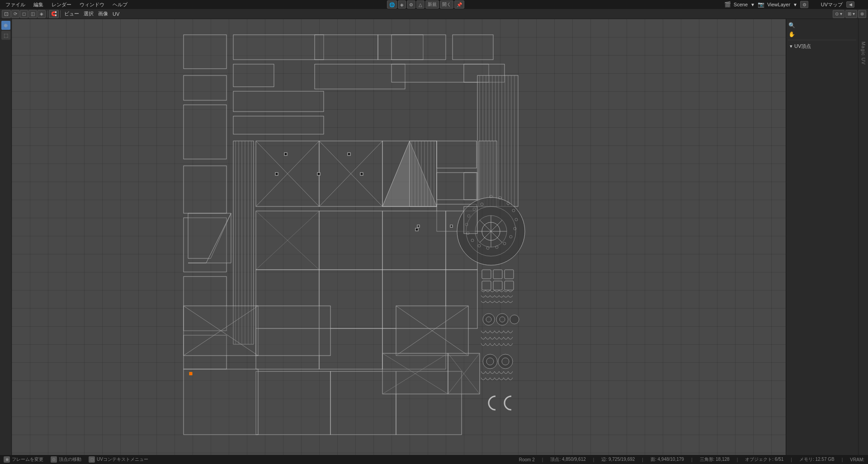 This screenshot has height=464, width=868. What do you see at coordinates (120, 5) in the screenshot?
I see `menu-help: ヘルプ` at bounding box center [120, 5].